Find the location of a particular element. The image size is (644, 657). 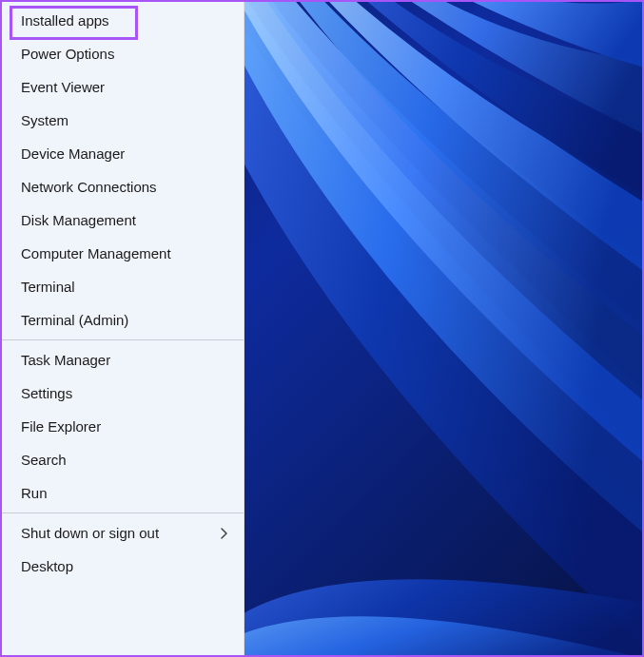

menu-item-settings: Settings is located at coordinates (123, 394).